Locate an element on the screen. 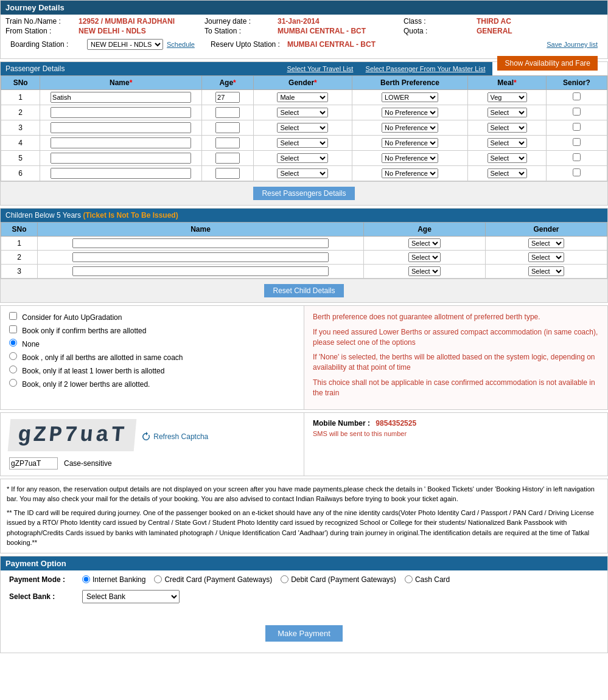 This screenshot has height=700, width=608. debit-card-label: Debit Card (Payment Gateways) is located at coordinates (338, 580).